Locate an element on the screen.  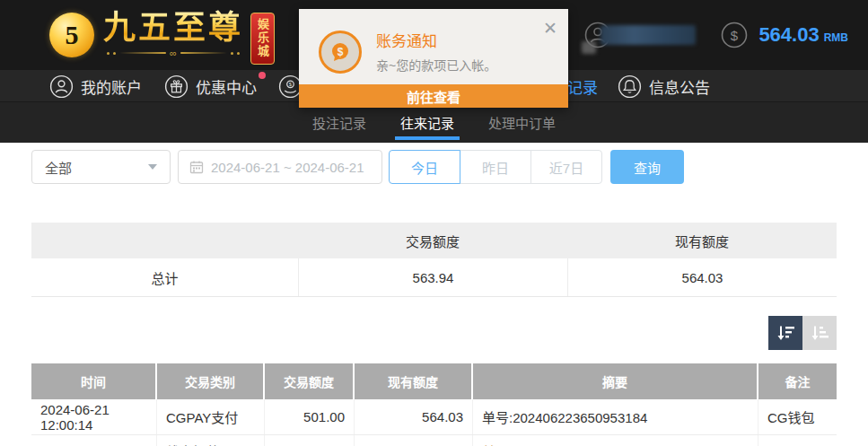
popup-title: 账务通知 is located at coordinates (407, 39).